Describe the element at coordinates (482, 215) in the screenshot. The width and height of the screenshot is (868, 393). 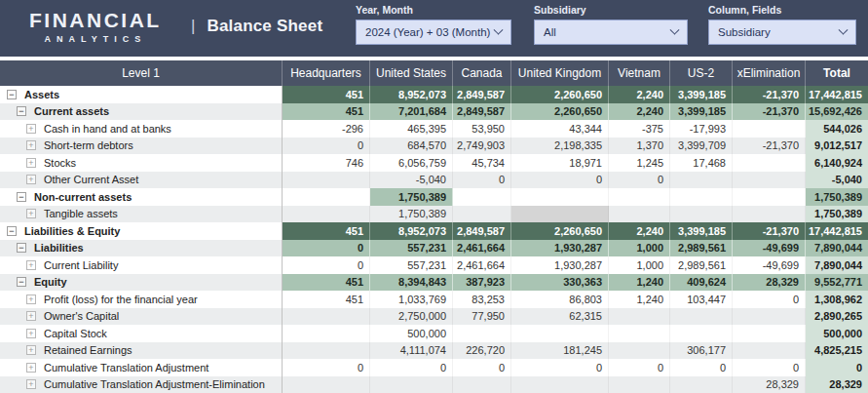
I see `cell-canada` at that location.